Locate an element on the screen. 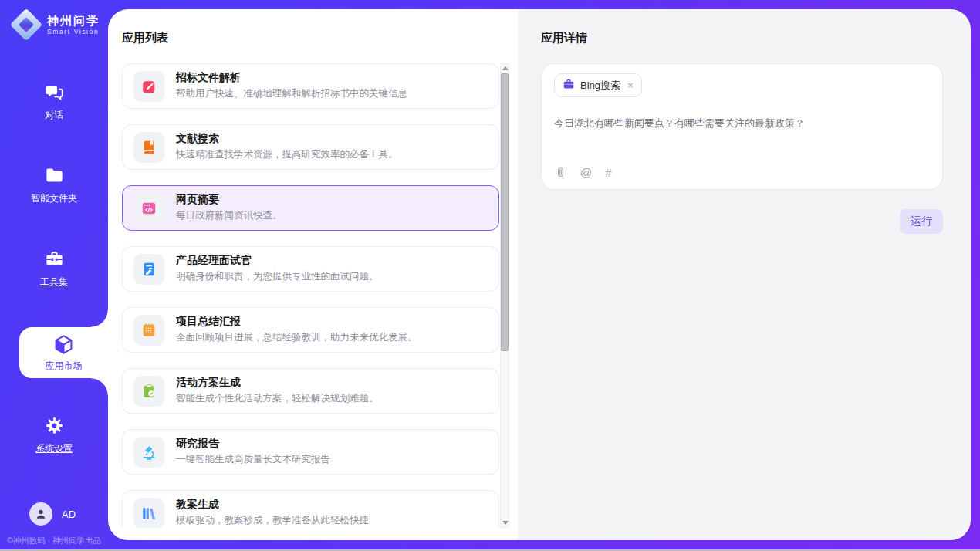  app-card-text: 教案生成模板驱动，教案秒成，教学准备从此轻松快捷 is located at coordinates (272, 512).